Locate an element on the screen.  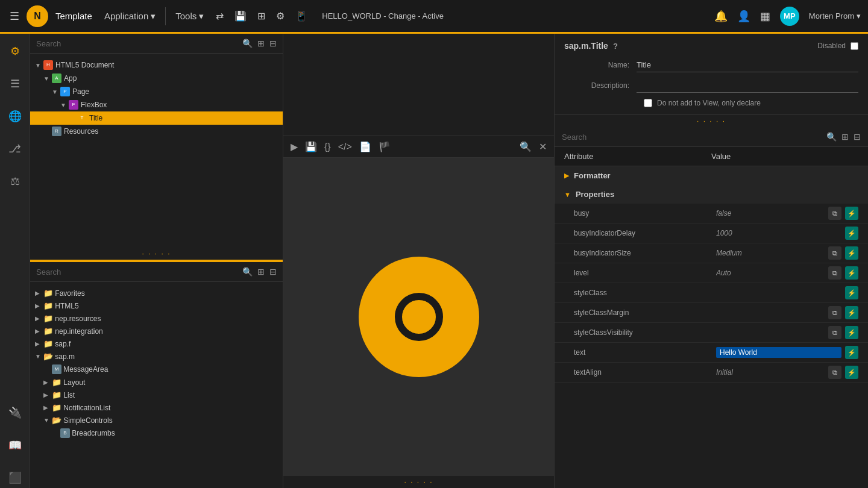
tree-label-resources: Resources is located at coordinates (81, 131).